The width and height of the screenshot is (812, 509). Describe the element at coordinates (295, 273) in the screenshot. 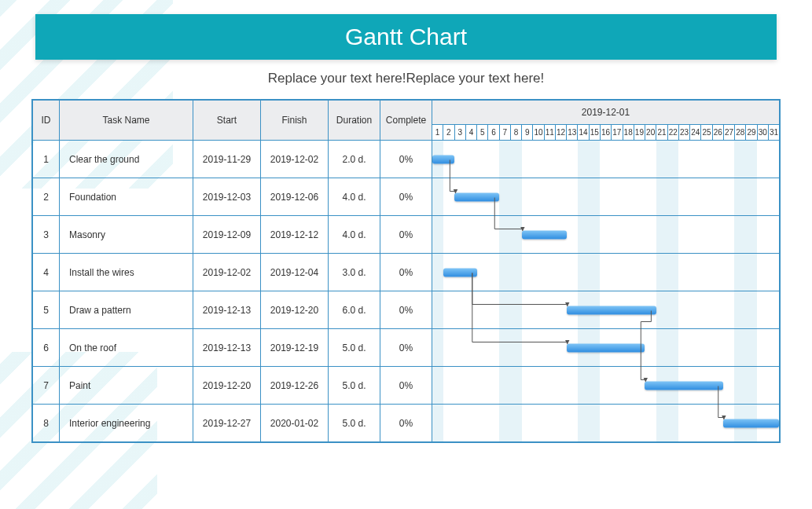

I see `cell-finish: 2019-12-04` at that location.